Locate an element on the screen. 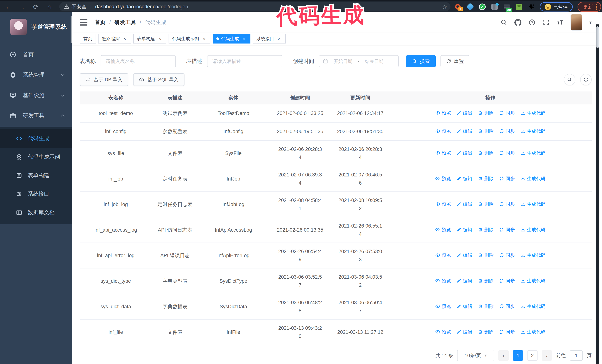  end-date-input is located at coordinates (374, 62).